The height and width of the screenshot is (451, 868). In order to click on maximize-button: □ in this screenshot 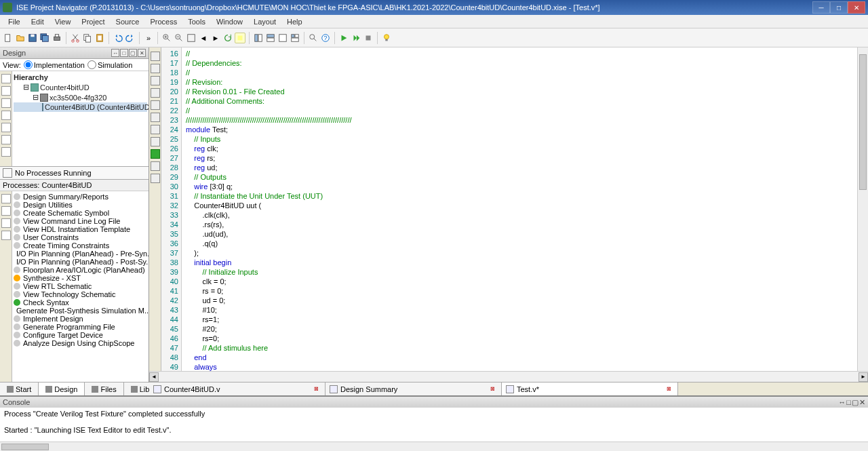, I will do `click(839, 7)`.